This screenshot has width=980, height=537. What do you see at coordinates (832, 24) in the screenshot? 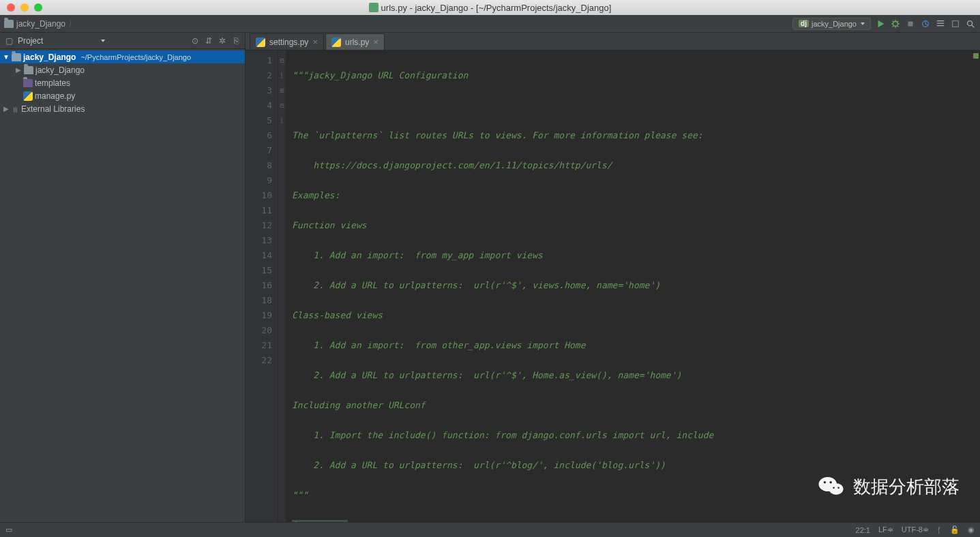
I see `run-configuration-selector: dj jacky_Django` at bounding box center [832, 24].